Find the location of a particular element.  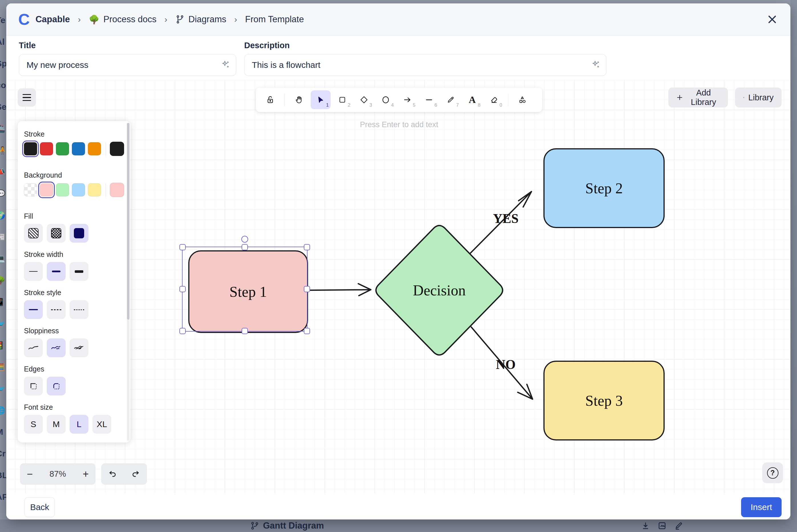

zoom-level: 87% is located at coordinates (58, 474).